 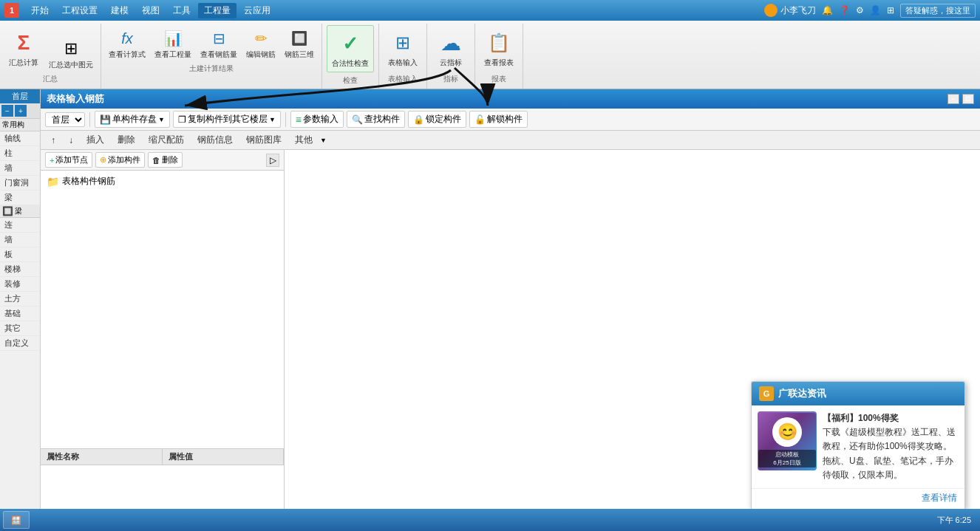 I want to click on sidebar-item-beam: 梁, so click(x=20, y=198).